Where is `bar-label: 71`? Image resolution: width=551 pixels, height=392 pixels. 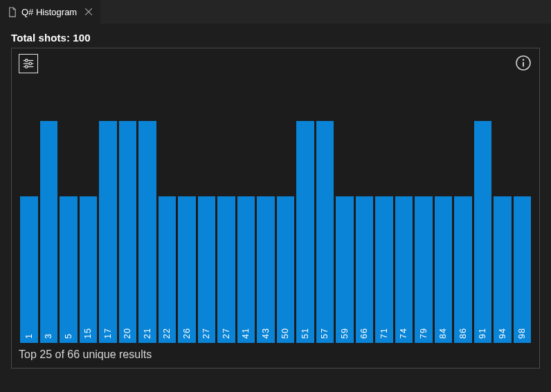
bar-label: 71 is located at coordinates (384, 333).